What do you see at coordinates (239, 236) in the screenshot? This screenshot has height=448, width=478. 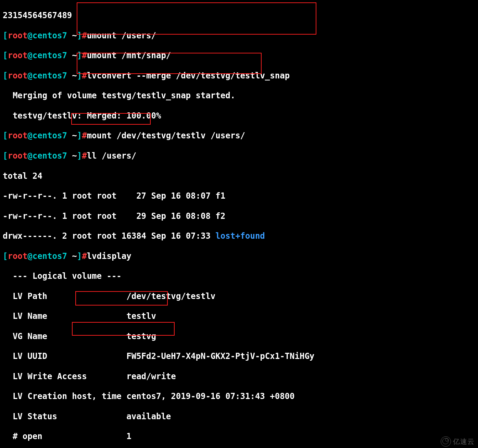 I see `output-line: drwx------. 2 root root 16384 Sep 16 07:…` at bounding box center [239, 236].